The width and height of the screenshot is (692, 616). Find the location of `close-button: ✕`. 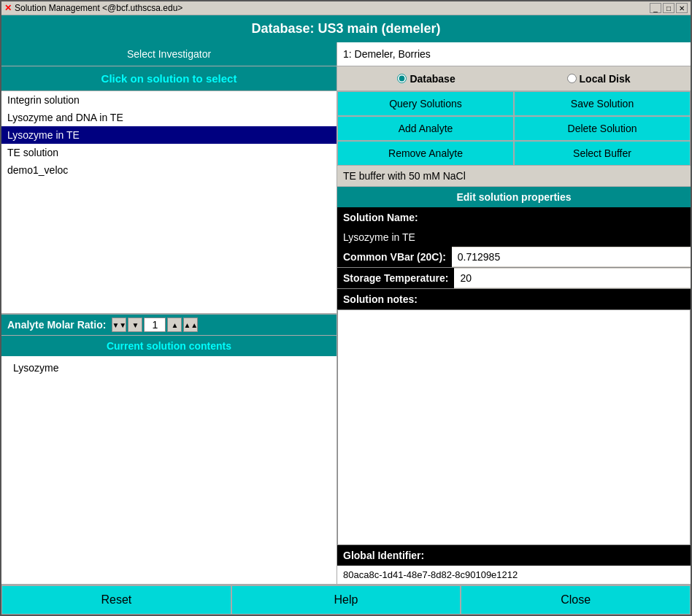

close-button: ✕ is located at coordinates (682, 8).